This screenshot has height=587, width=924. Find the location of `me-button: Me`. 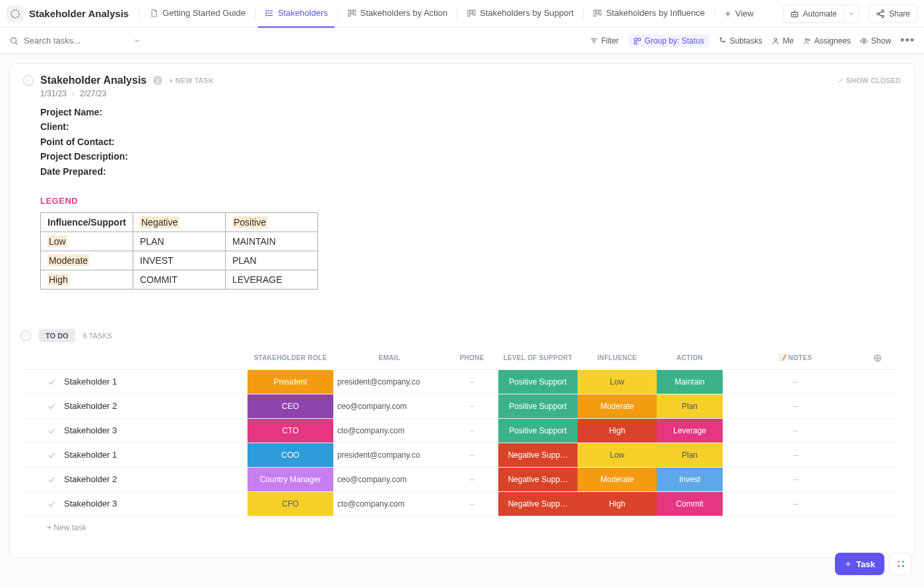

me-button: Me is located at coordinates (783, 41).